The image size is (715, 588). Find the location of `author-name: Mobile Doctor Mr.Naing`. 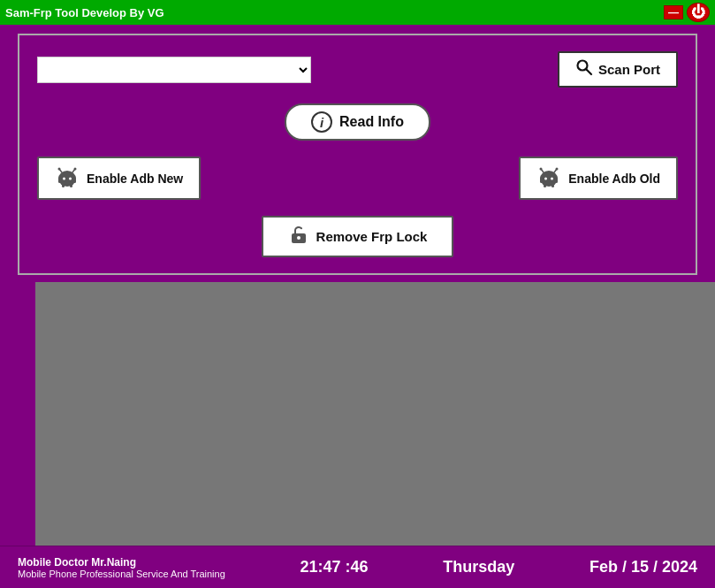

author-name: Mobile Doctor Mr.Naing is located at coordinates (77, 562).